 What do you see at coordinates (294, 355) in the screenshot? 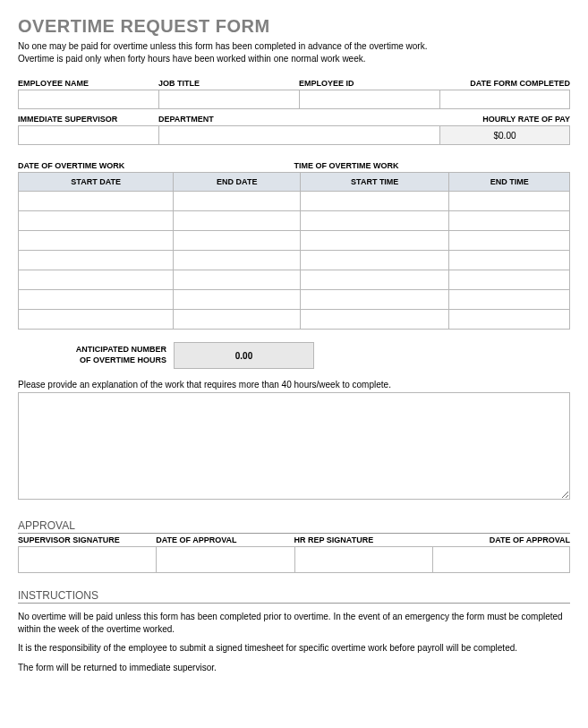
I see `anticipated-block: ANTICIPATED NUMBER OF OVERTIME HOURS 0.0…` at bounding box center [294, 355].